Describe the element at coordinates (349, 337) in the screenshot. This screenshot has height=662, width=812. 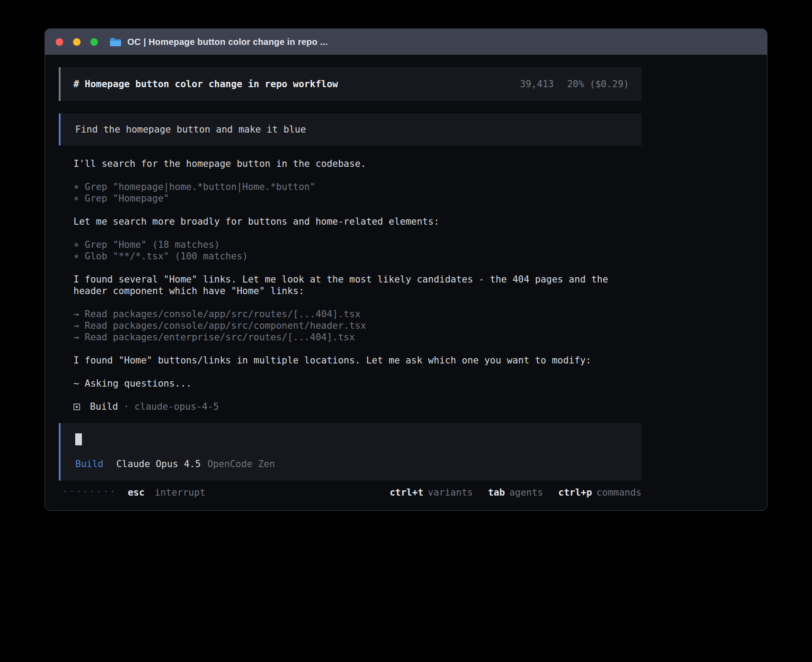
I see `tool-line: → Read packages/enterprise/src/routes/[.…` at that location.